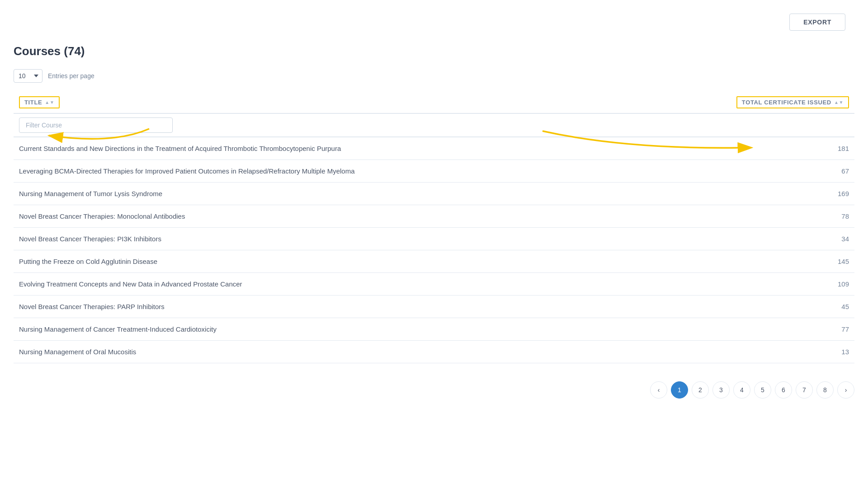  Describe the element at coordinates (371, 216) in the screenshot. I see `course-title-cell: Novel Breast Cancer Therapies: Monoclona…` at that location.